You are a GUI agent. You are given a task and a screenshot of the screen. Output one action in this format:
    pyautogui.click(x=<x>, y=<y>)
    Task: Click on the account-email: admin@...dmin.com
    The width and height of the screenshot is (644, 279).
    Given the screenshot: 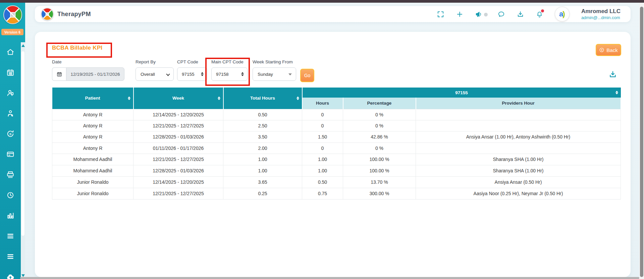 What is the action you would take?
    pyautogui.click(x=601, y=18)
    